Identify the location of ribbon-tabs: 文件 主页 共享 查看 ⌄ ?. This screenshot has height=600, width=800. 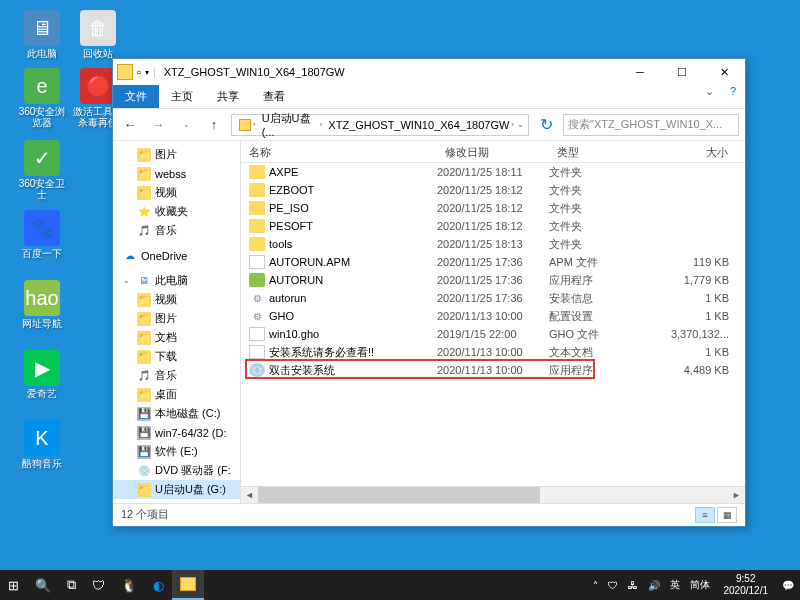
(429, 97).